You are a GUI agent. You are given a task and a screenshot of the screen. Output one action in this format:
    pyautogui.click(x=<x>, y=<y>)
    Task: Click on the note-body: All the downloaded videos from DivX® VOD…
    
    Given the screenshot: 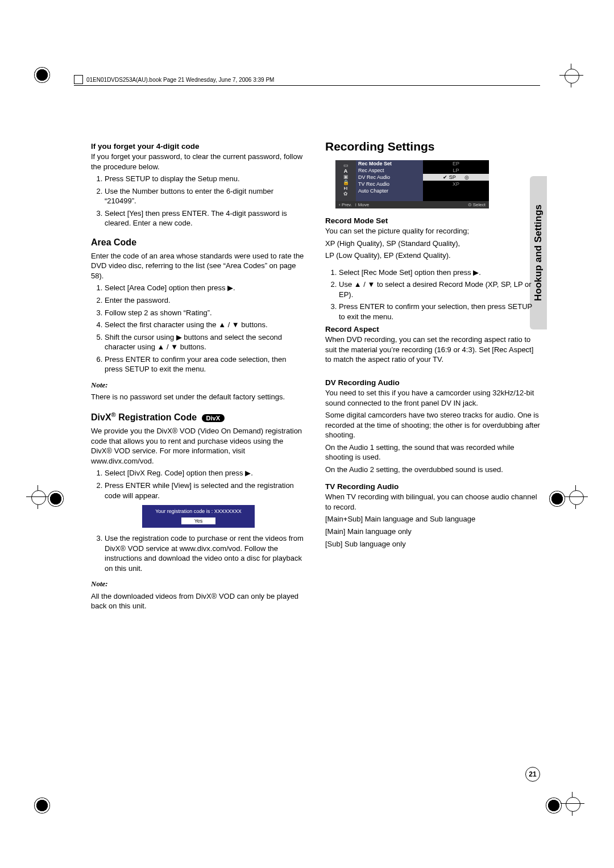 What is the action you would take?
    pyautogui.click(x=198, y=601)
    